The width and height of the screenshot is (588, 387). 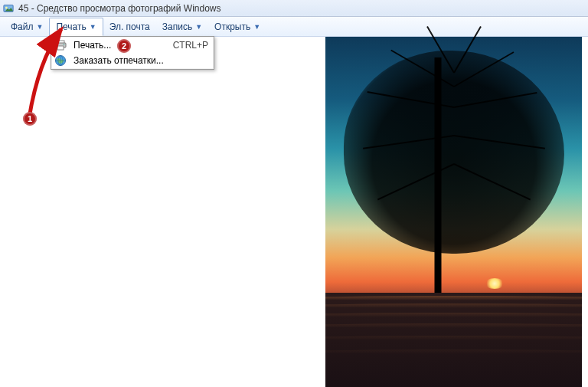 What do you see at coordinates (22, 27) in the screenshot?
I see `menu-file-label: Файл` at bounding box center [22, 27].